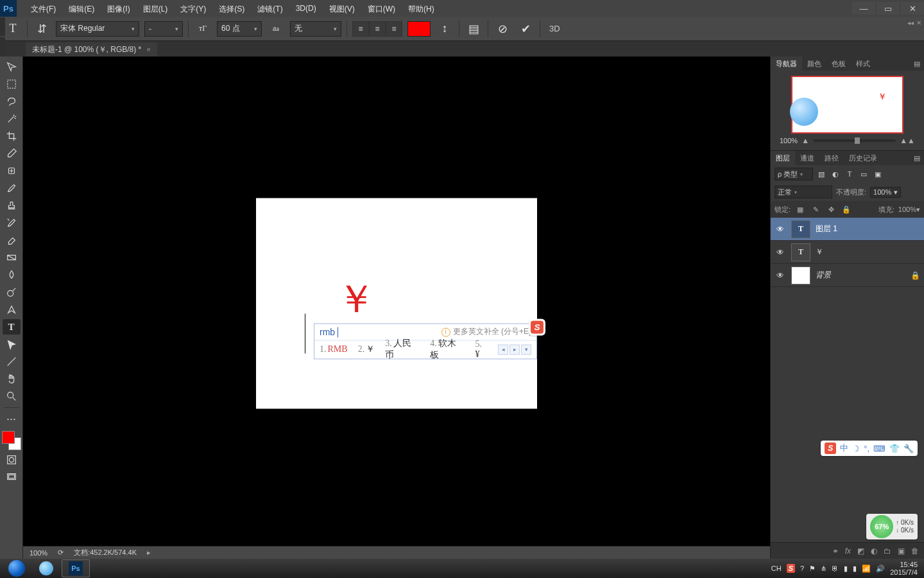  What do you see at coordinates (855, 569) in the screenshot?
I see `tray-network-icon: ▮` at bounding box center [855, 569].